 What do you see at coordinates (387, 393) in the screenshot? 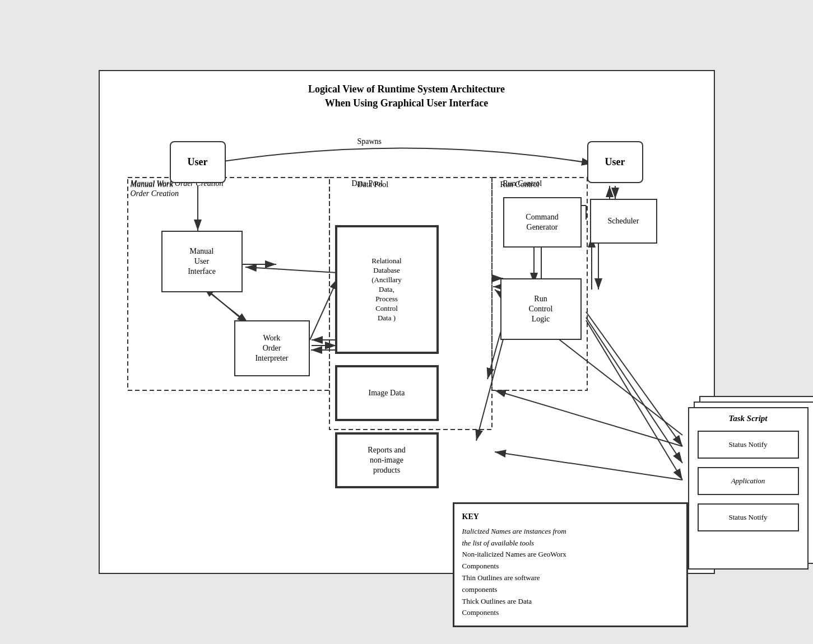
I see `image-data-box: Image Data` at bounding box center [387, 393].